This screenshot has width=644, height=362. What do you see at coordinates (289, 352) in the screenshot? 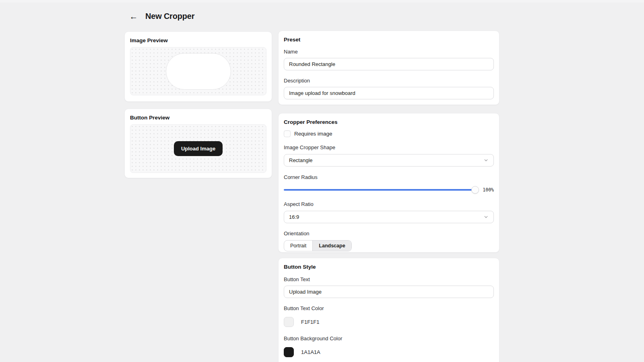
I see `bg-color-swatch` at bounding box center [289, 352].